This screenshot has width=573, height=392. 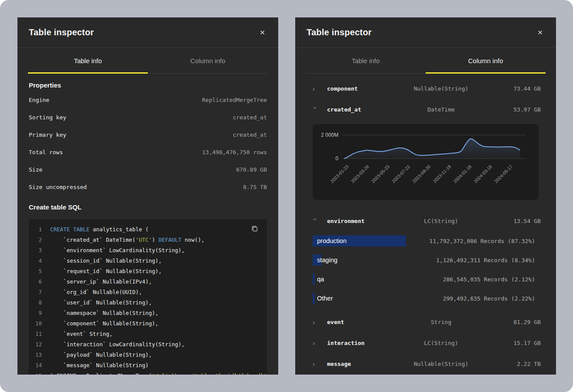 I want to click on line-code: `session_id` Nullable(String),, so click(x=106, y=261).